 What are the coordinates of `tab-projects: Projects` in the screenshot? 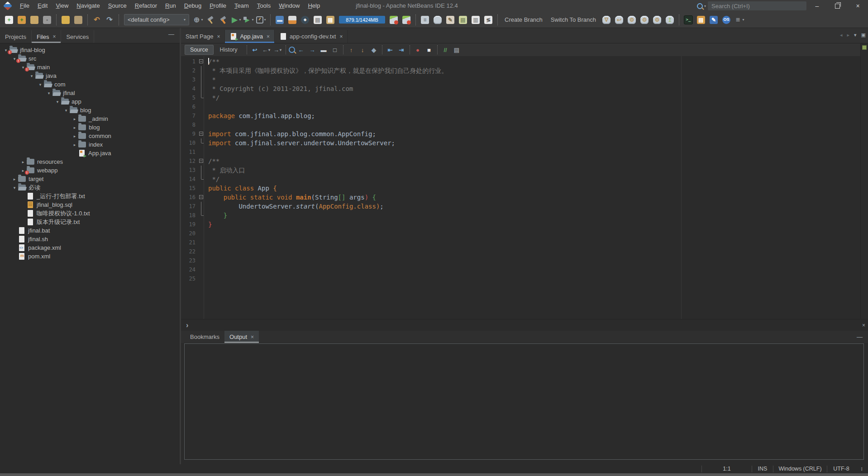 It's located at (16, 37).